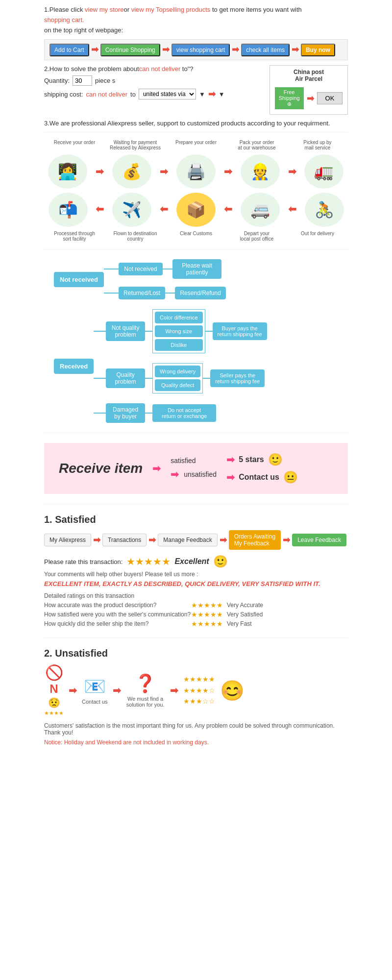  Describe the element at coordinates (260, 172) in the screenshot. I see `icon-worker: 👷` at that location.